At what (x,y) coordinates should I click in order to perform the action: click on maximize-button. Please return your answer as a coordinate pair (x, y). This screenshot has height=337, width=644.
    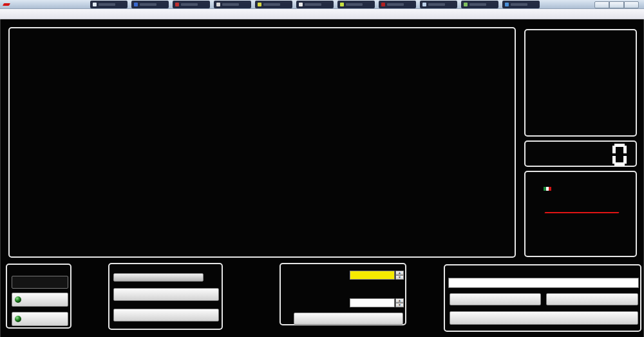
    Looking at the image, I should click on (617, 5).